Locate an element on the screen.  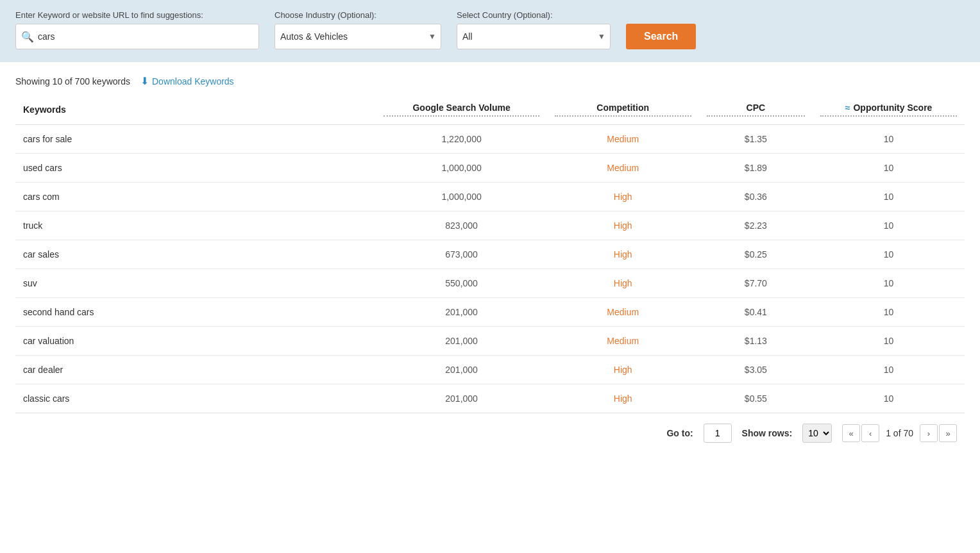
cell-keyword: cars for sale is located at coordinates (196, 140).